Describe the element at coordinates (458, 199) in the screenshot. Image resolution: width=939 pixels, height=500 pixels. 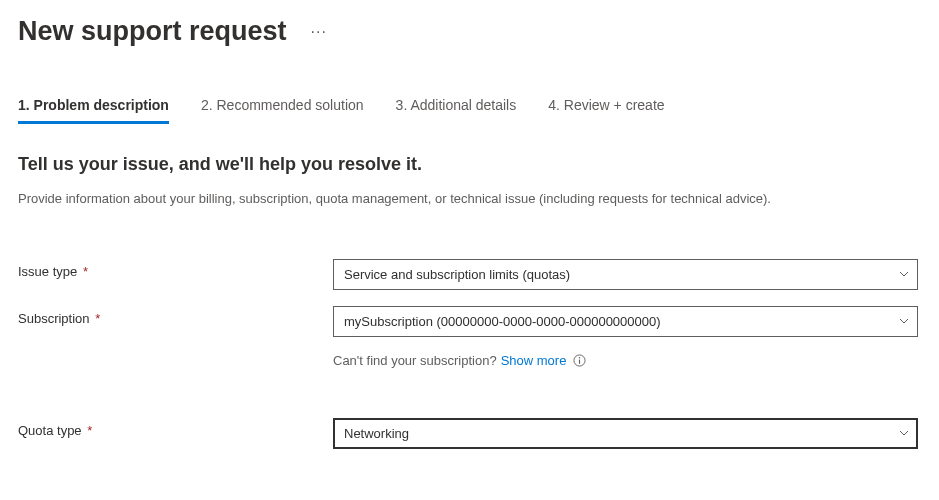
I see `section-description: Provide information about your billing, …` at that location.